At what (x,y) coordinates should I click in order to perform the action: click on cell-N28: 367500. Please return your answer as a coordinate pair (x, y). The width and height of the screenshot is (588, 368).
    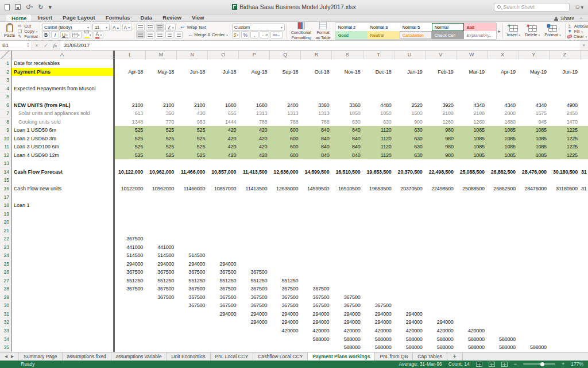
    Looking at the image, I should click on (192, 289).